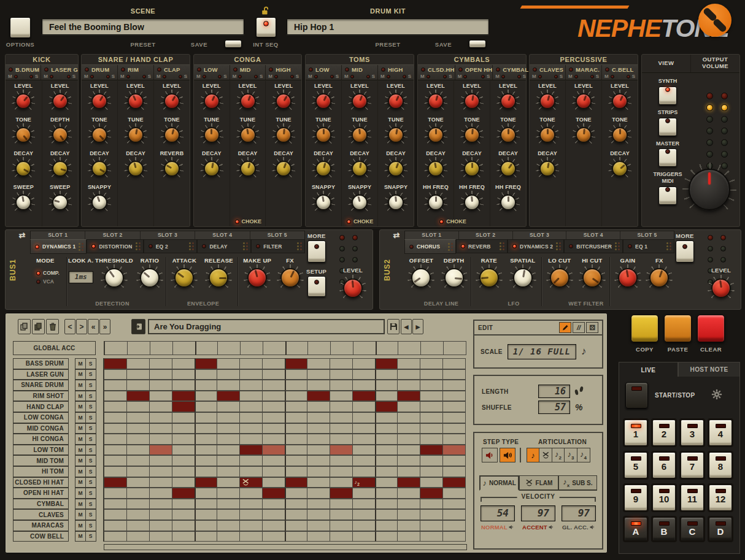 This screenshot has width=745, height=560. What do you see at coordinates (508, 135) in the screenshot?
I see `cymbal-tone-knob` at bounding box center [508, 135].